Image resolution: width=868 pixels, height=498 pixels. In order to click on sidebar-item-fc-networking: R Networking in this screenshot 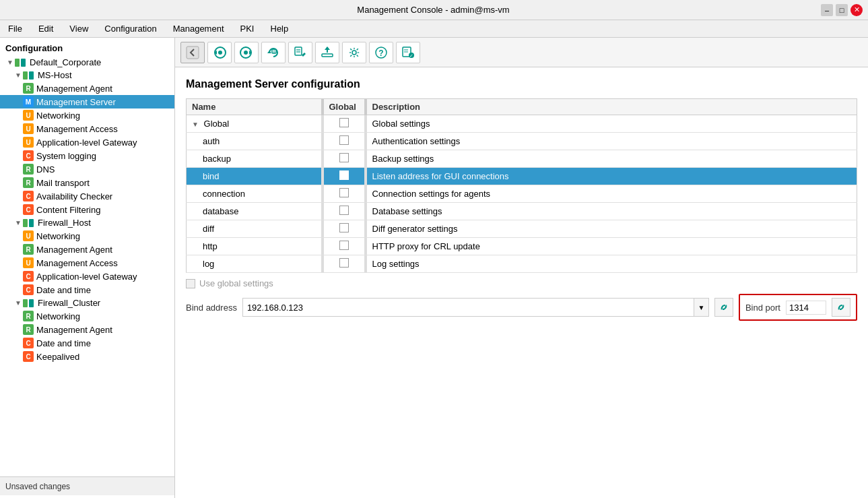, I will do `click(88, 316)`.